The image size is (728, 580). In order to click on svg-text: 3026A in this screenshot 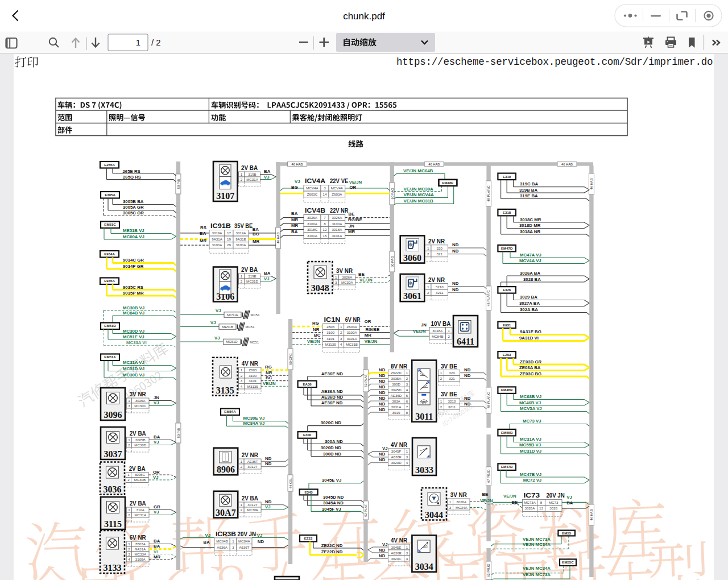, I will do `click(530, 508)`.